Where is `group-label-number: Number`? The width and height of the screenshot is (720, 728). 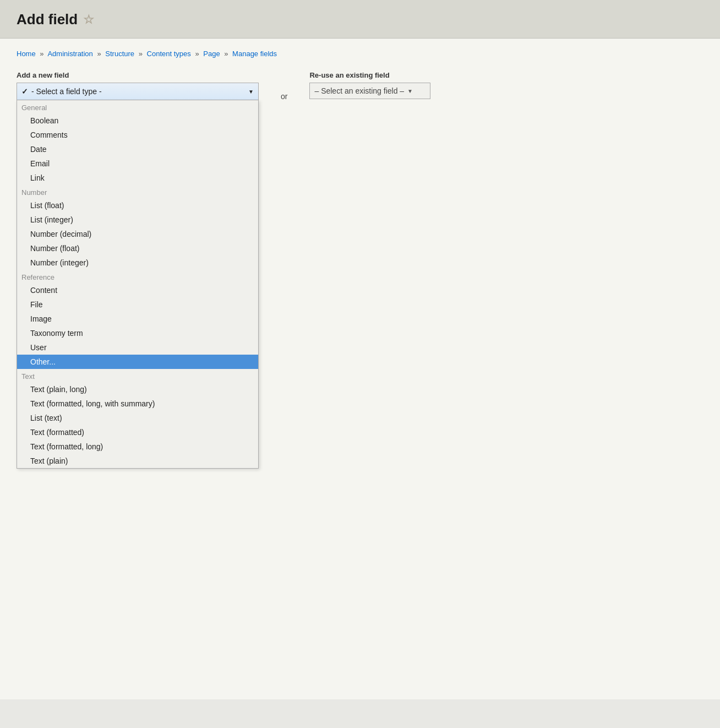
group-label-number: Number is located at coordinates (138, 192).